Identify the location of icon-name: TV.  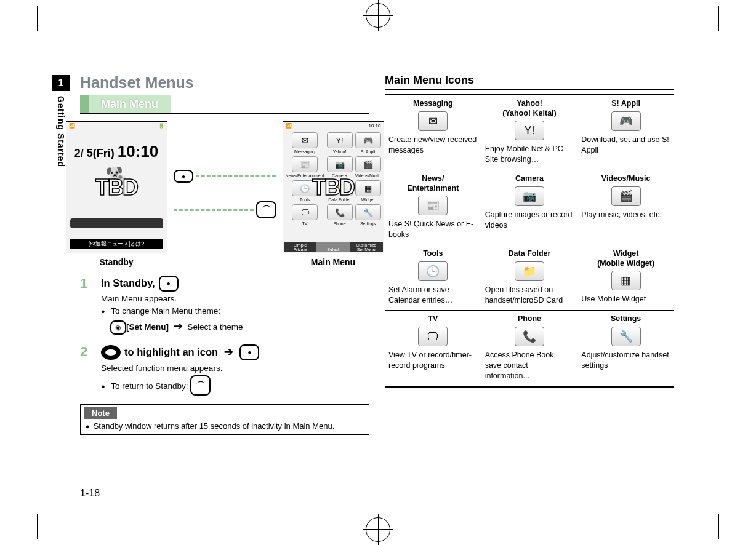
(433, 319).